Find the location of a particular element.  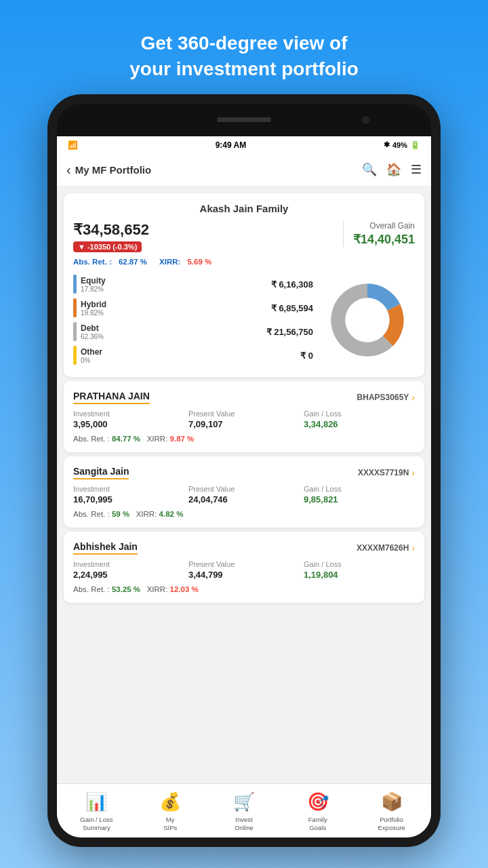

legend-color-equity is located at coordinates (75, 284).